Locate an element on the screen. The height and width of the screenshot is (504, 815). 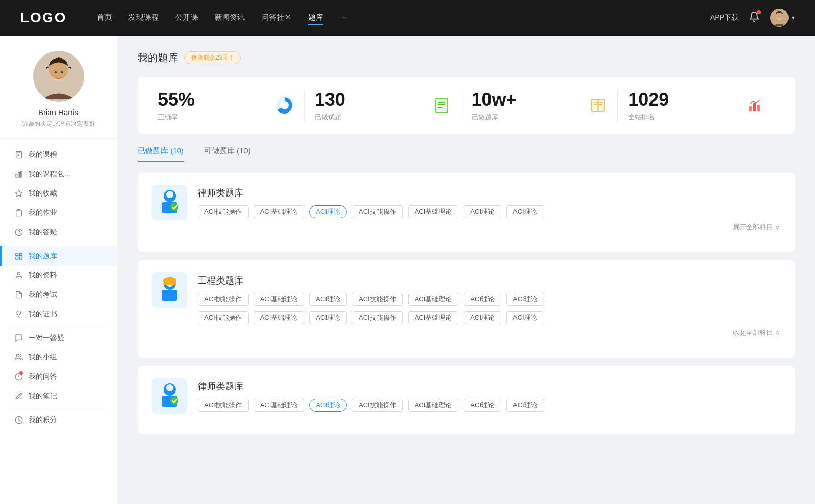
stat-done-questions-label: 已做试题 is located at coordinates (371, 117).